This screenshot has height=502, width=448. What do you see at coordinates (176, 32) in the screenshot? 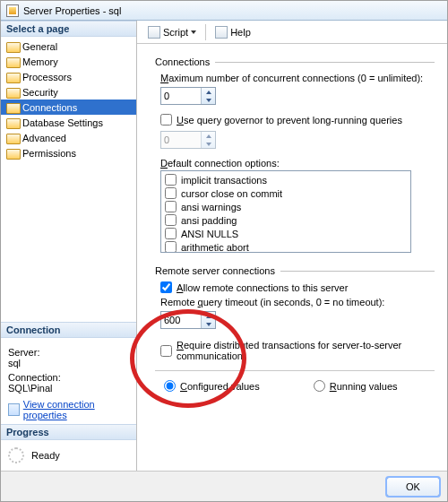
I see `script-label: Script` at bounding box center [176, 32].